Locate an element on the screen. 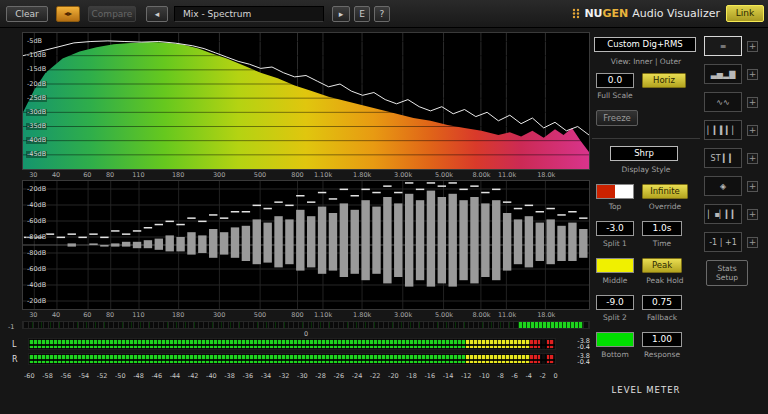 The width and height of the screenshot is (768, 414). level-lines-icon: ≡ is located at coordinates (724, 46).